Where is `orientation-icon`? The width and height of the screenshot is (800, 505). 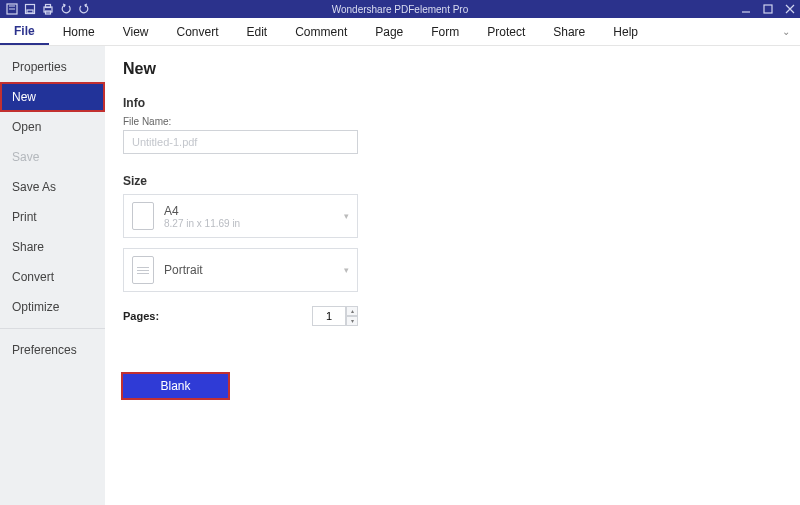 orientation-icon is located at coordinates (143, 270).